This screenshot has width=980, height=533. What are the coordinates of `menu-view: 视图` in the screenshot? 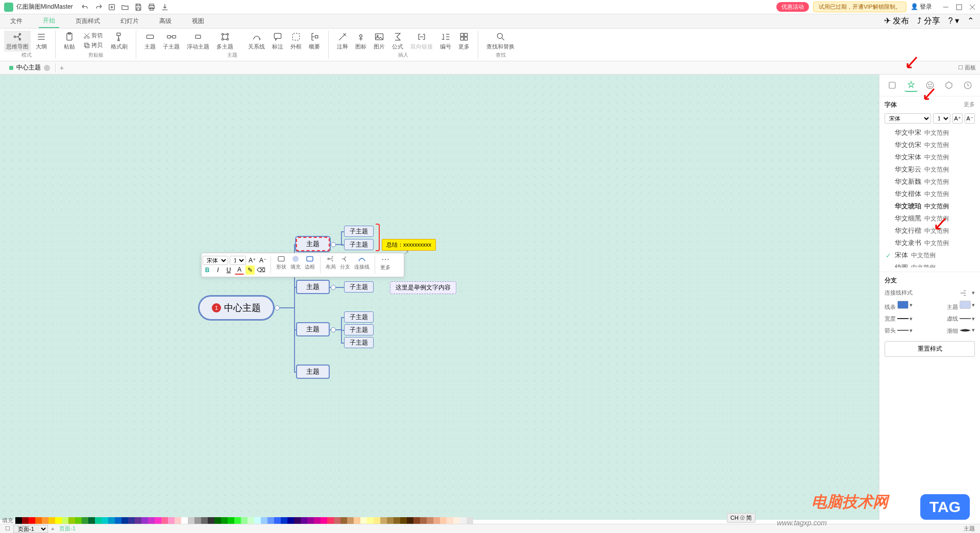 It's located at (198, 21).